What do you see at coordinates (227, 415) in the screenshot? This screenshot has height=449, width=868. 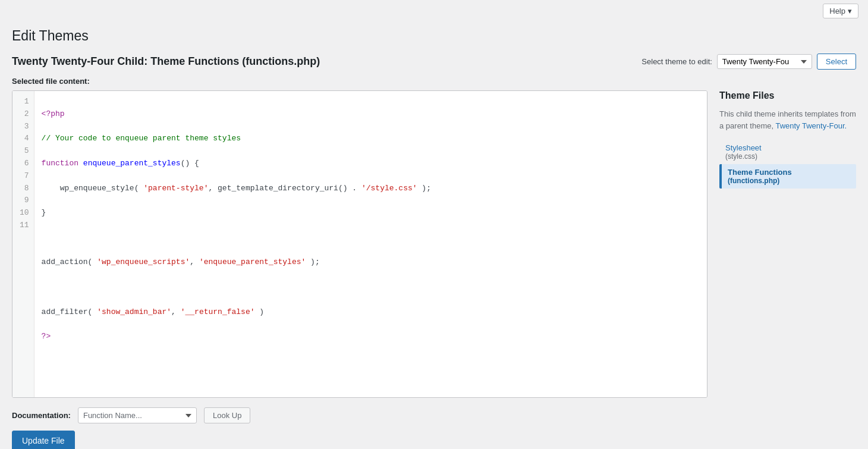 I see `lookup-button: Look Up` at bounding box center [227, 415].